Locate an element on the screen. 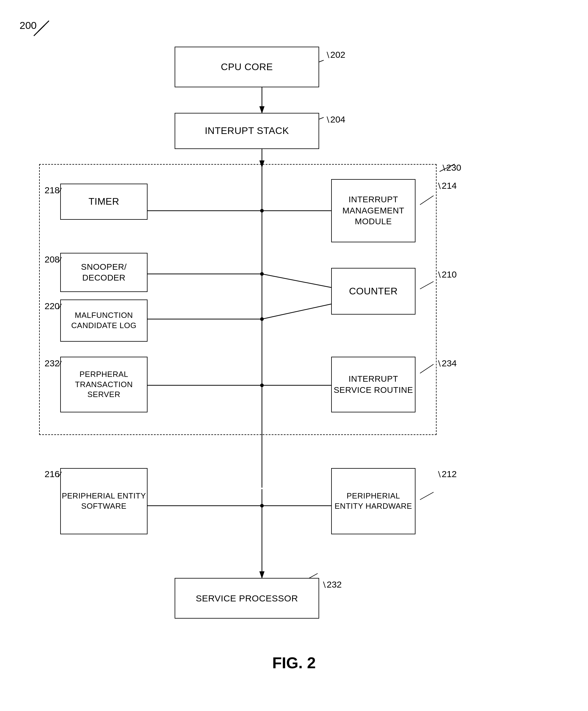 The image size is (588, 711). ref-220: 220∕ is located at coordinates (53, 306).